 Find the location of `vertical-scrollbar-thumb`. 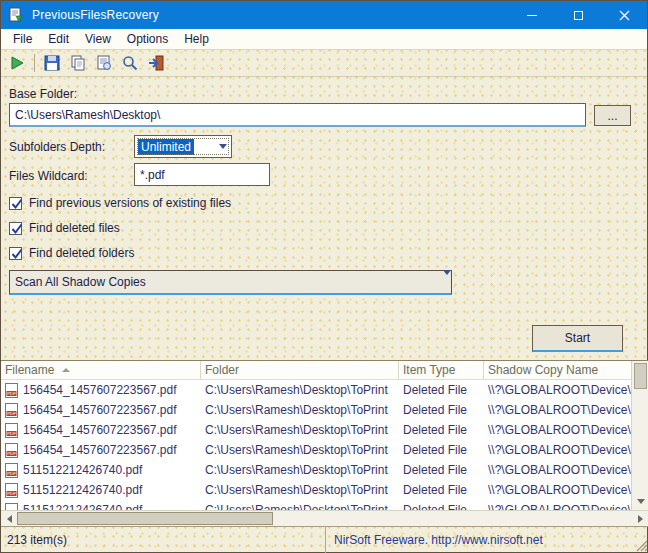

vertical-scrollbar-thumb is located at coordinates (640, 376).